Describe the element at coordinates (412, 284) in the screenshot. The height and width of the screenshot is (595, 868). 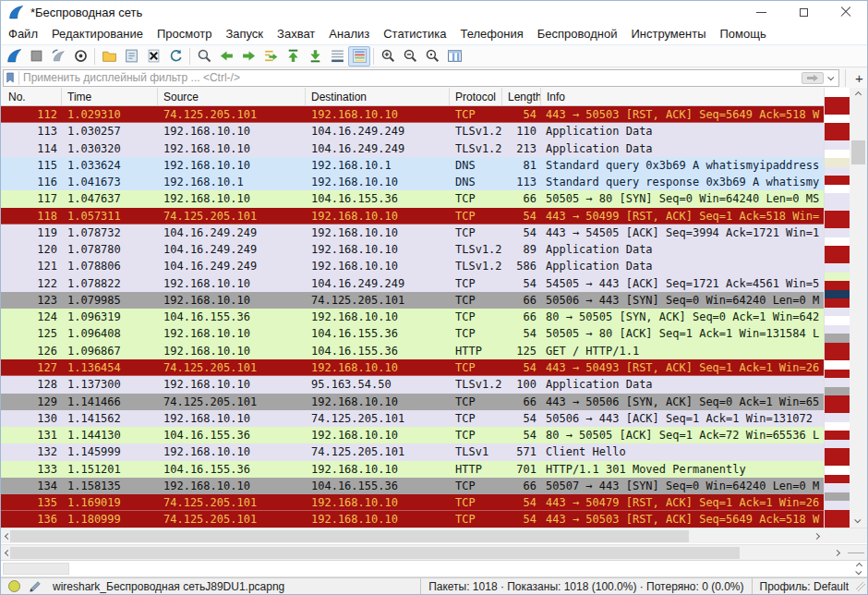
I see `packet-row-122: 1221.078822192.168.10.10104.16.249.249TC…` at that location.